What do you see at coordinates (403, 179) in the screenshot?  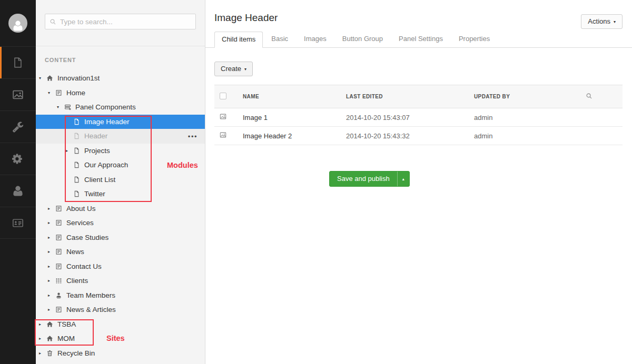 I see `save-options-toggle: ▴` at bounding box center [403, 179].